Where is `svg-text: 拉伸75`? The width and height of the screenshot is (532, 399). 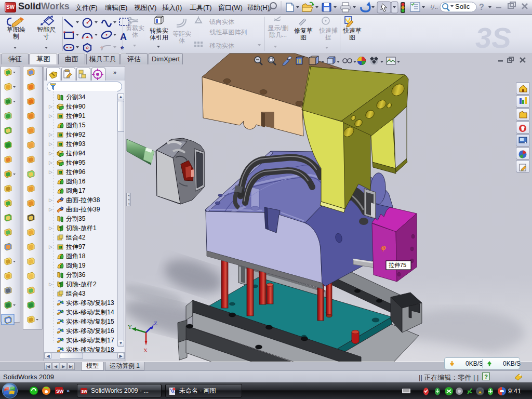 svg-text: 拉伸75 is located at coordinates (397, 265).